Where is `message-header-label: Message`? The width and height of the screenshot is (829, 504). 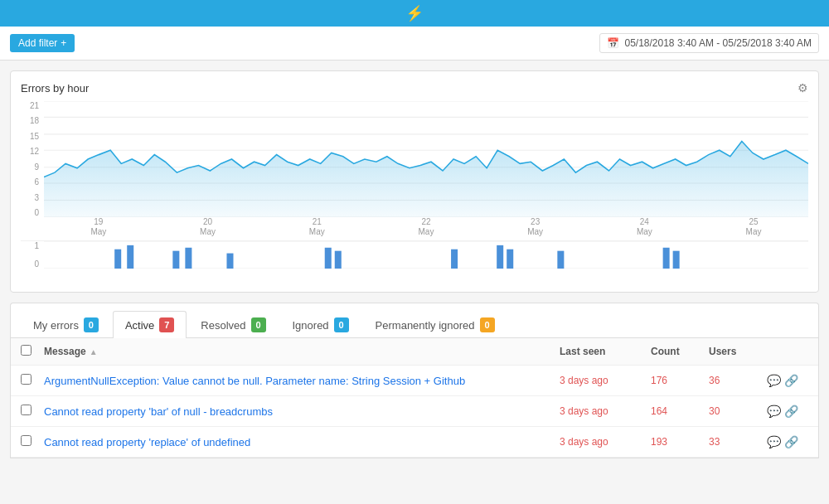
message-header-label: Message is located at coordinates (65, 351).